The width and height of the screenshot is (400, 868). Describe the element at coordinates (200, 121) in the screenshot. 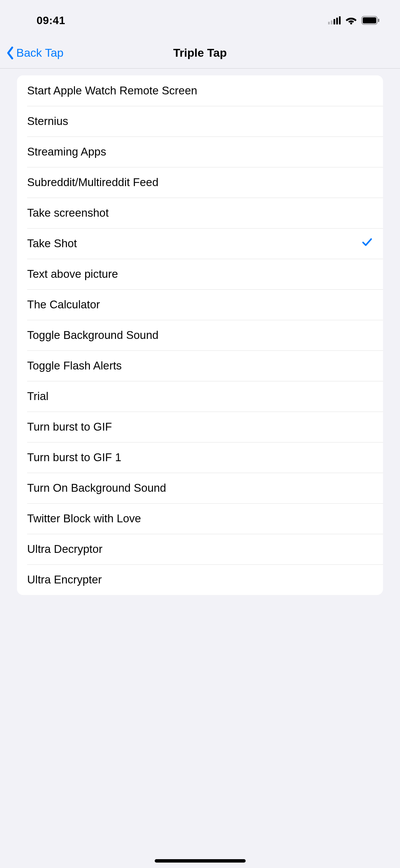

I see `list-item: Sternius` at that location.